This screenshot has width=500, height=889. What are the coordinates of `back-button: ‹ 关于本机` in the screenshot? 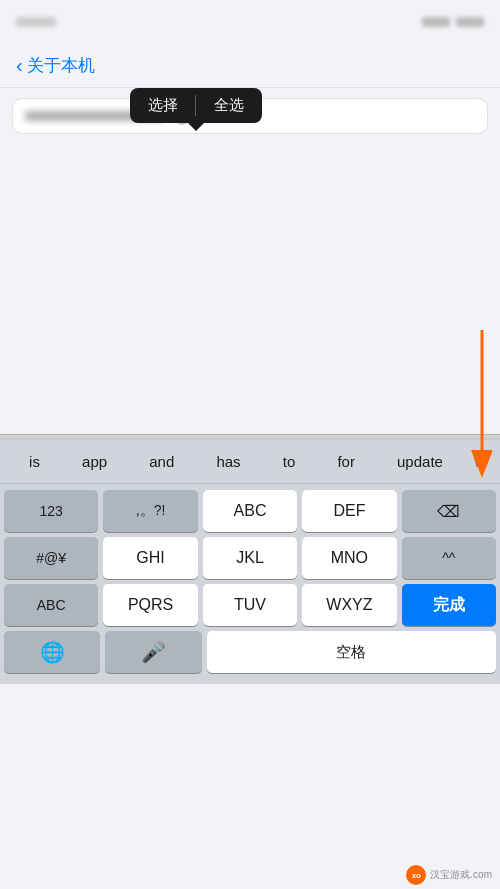 It's located at (56, 66).